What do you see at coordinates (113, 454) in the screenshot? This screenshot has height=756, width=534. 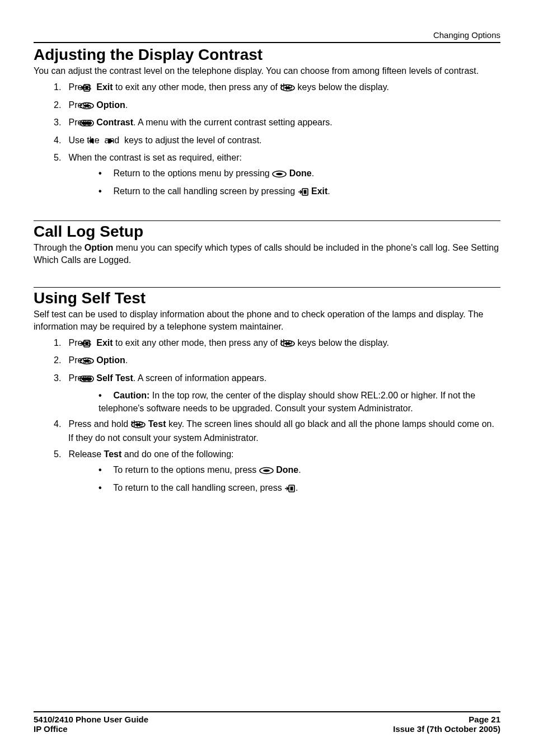 I see `test-word: Test` at bounding box center [113, 454].